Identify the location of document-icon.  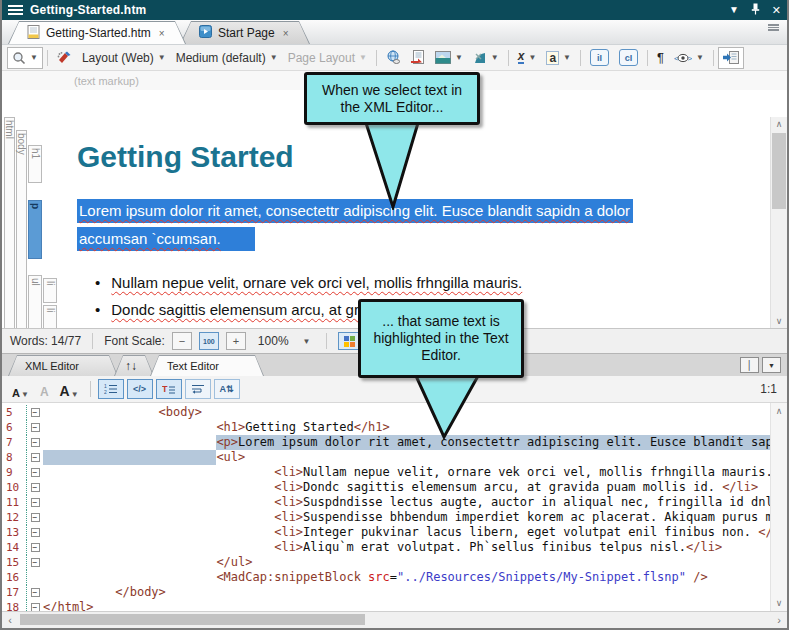
(34, 34).